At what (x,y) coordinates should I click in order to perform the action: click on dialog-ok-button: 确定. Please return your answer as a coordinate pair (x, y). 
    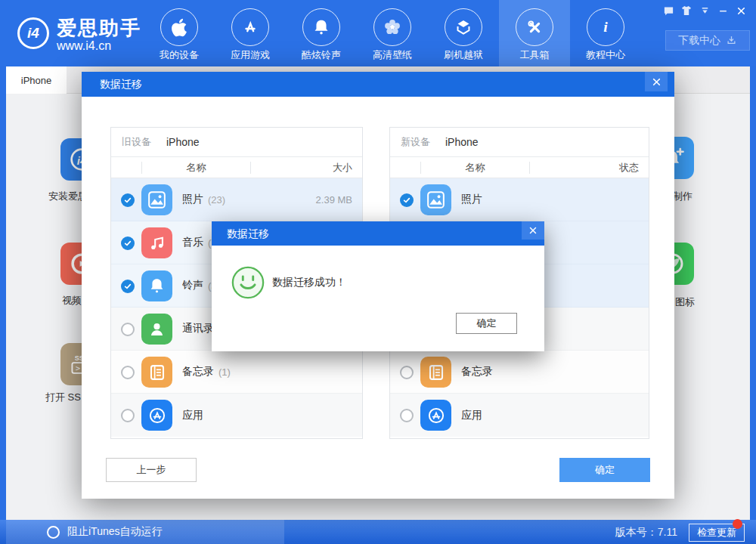
    Looking at the image, I should click on (605, 470).